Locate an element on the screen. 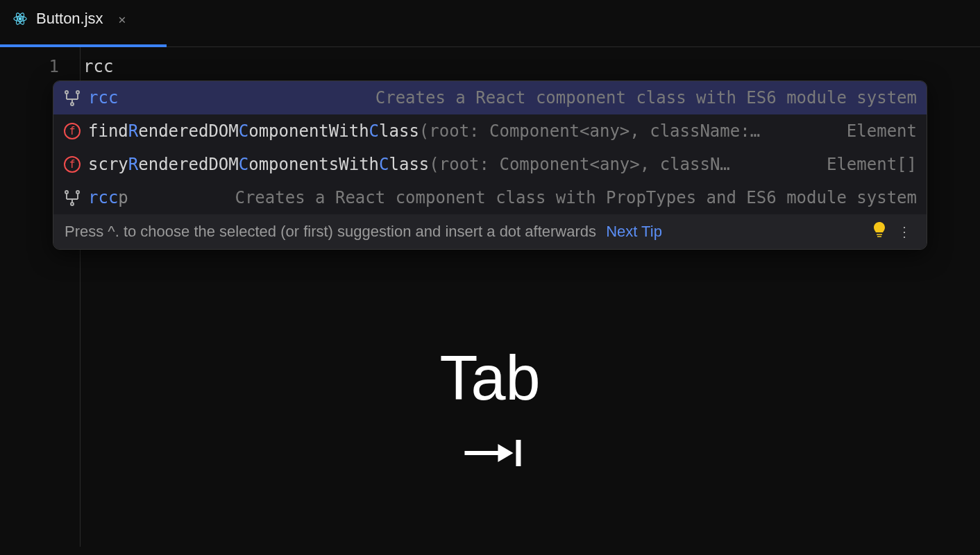 This screenshot has width=980, height=555. next-tip-link: Next Tip is located at coordinates (634, 232).